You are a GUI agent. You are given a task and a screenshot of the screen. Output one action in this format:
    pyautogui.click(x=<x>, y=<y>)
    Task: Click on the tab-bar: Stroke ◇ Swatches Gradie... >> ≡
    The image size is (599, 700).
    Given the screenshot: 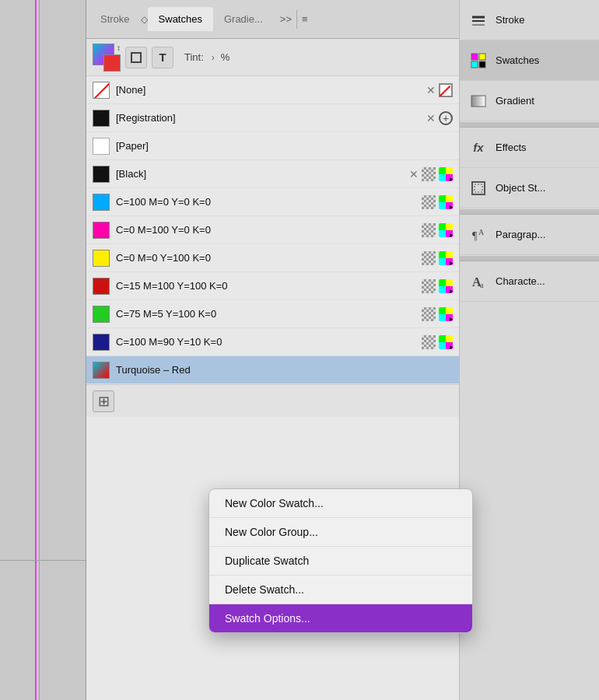 What is the action you would take?
    pyautogui.click(x=272, y=19)
    